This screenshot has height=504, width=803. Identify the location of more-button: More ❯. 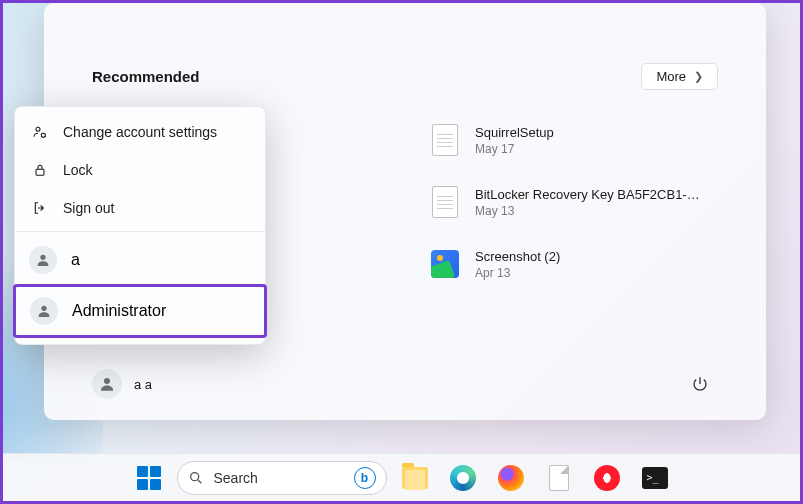
(680, 76).